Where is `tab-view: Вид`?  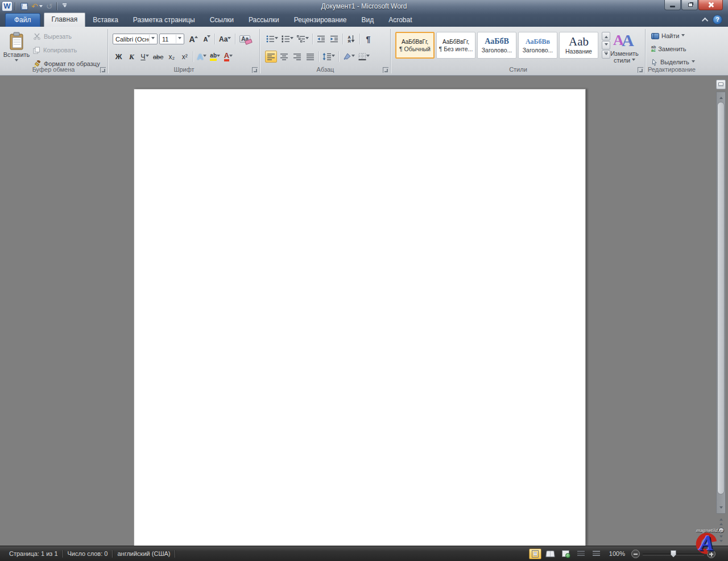 tab-view: Вид is located at coordinates (367, 20).